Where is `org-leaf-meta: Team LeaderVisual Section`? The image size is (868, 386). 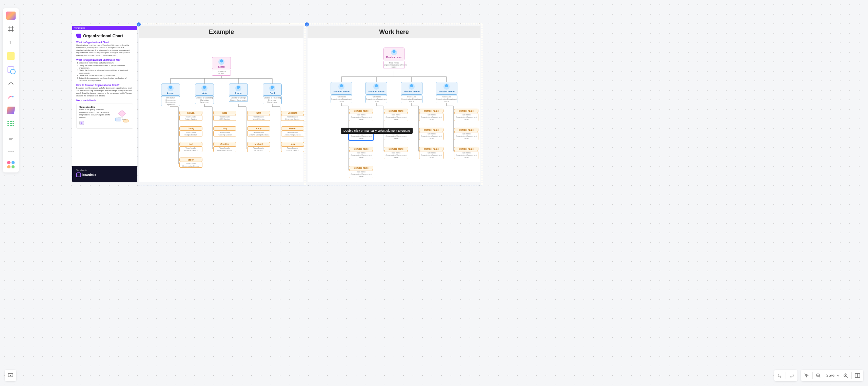 org-leaf-meta: Team LeaderVisual Section is located at coordinates (259, 118).